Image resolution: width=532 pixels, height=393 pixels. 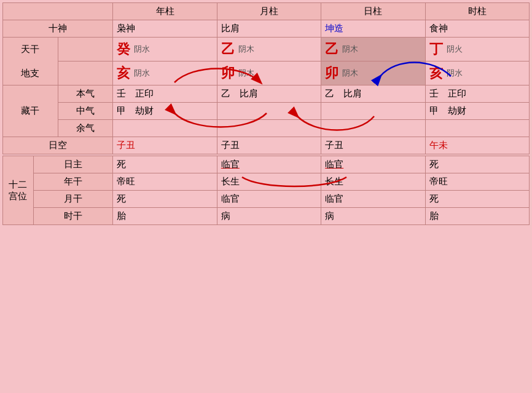 I want to click on shishen-ri-text: 坤造, so click(x=334, y=28).